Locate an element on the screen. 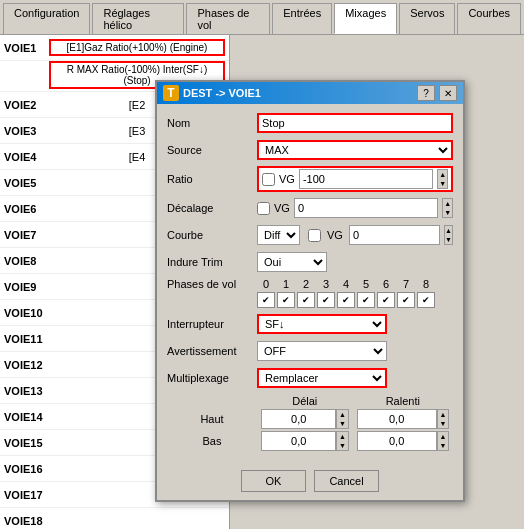 The image size is (524, 529). haut-delai-spinner: ▲ ▼ is located at coordinates (342, 419).